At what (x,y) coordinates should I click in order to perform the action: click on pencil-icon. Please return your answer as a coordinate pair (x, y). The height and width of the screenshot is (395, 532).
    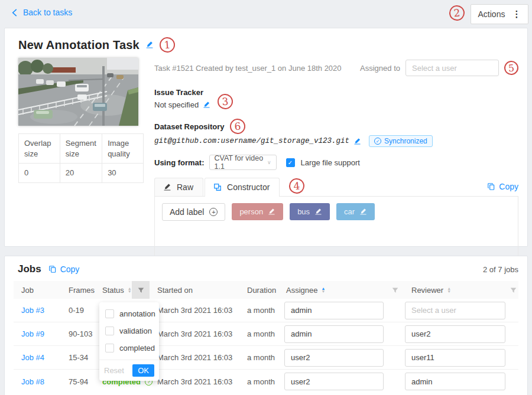
    Looking at the image, I should click on (167, 187).